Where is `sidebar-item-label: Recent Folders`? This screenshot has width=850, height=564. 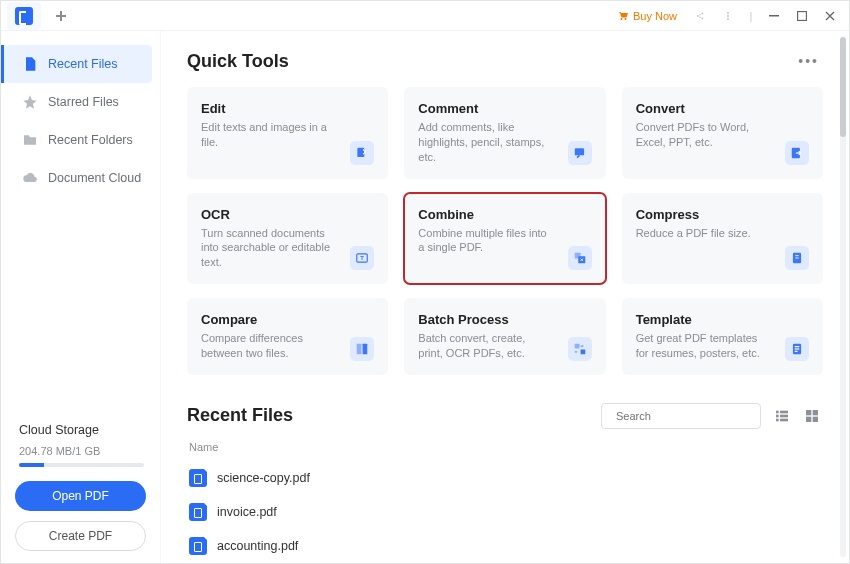 sidebar-item-label: Recent Folders is located at coordinates (90, 140).